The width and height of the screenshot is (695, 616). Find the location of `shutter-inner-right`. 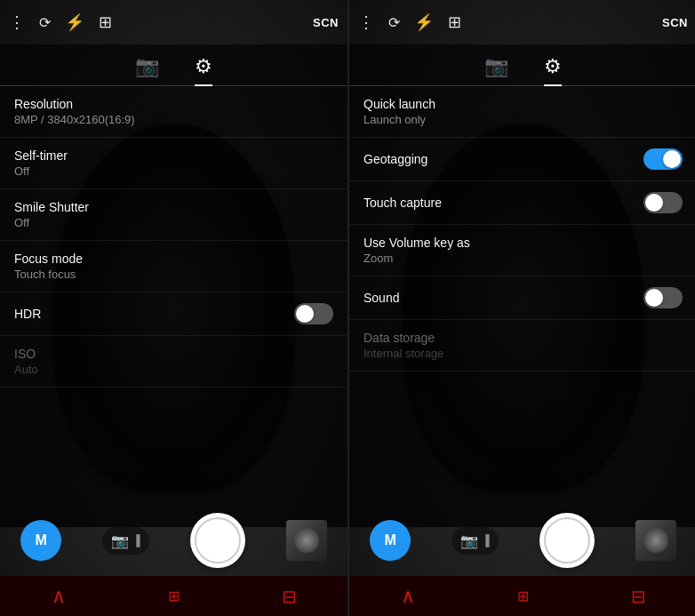

shutter-inner-right is located at coordinates (567, 540).